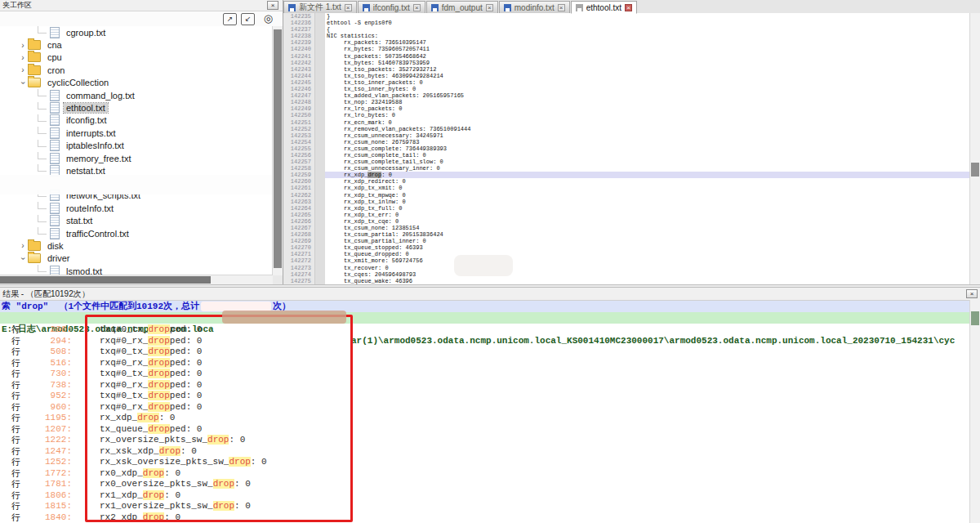 The width and height of the screenshot is (980, 523). What do you see at coordinates (103, 195) in the screenshot?
I see `tree-item-label: network_scripts.txt` at bounding box center [103, 195].